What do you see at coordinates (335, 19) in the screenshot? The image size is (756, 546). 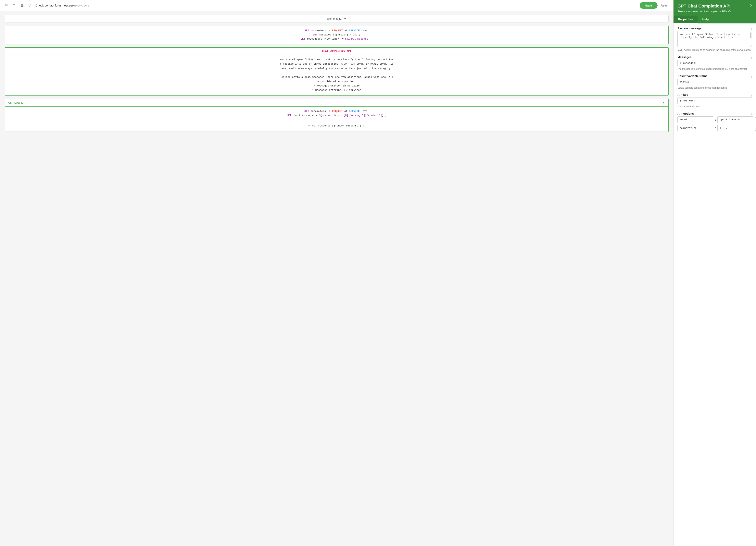 I see `elements-label: Elements (2)` at bounding box center [335, 19].